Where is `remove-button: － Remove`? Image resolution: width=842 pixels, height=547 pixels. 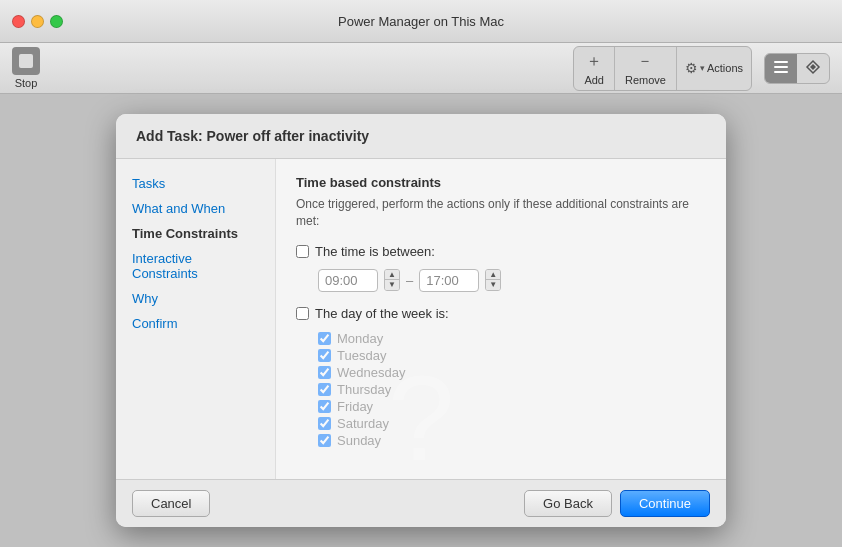
remove-button: － Remove is located at coordinates (646, 68).